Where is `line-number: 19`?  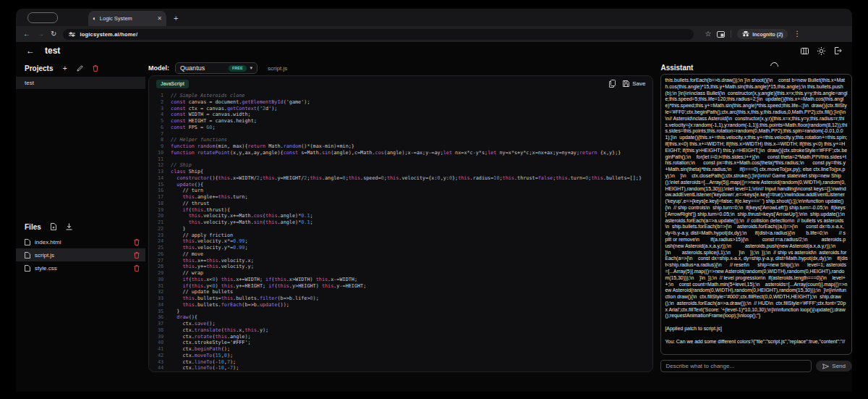 line-number: 19 is located at coordinates (156, 210).